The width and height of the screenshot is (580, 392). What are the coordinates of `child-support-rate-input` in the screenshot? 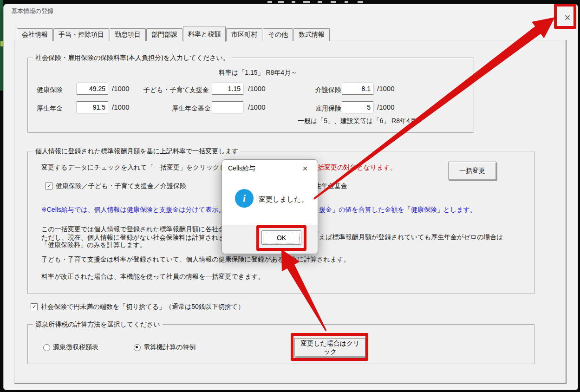 It's located at (228, 89).